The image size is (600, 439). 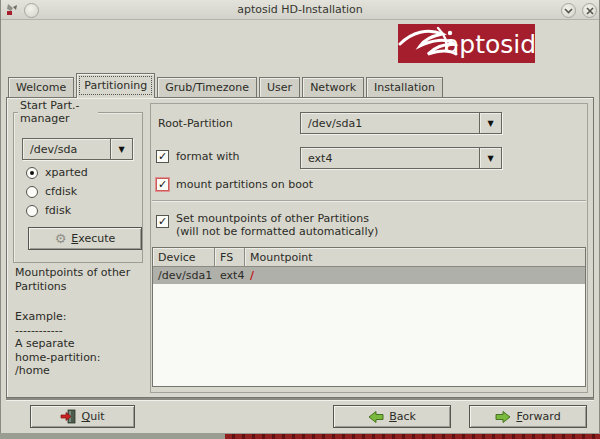 What do you see at coordinates (503, 417) in the screenshot?
I see `forward-arrow-icon` at bounding box center [503, 417].